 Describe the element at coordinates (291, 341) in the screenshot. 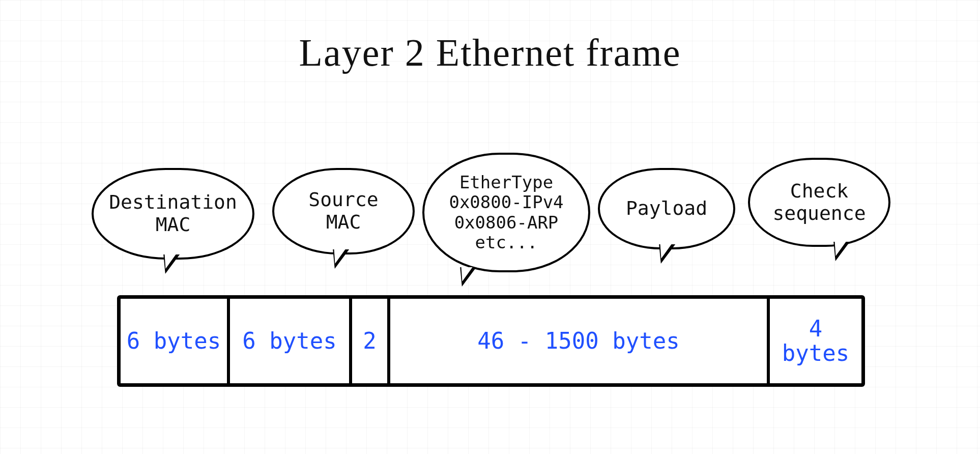

I see `segment-source-mac: 6 bytes` at that location.